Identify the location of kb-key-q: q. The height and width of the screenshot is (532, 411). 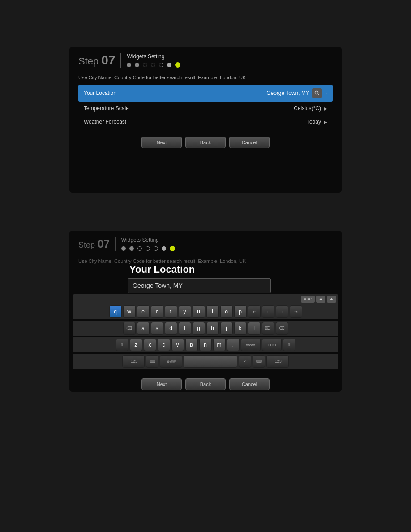
(116, 312).